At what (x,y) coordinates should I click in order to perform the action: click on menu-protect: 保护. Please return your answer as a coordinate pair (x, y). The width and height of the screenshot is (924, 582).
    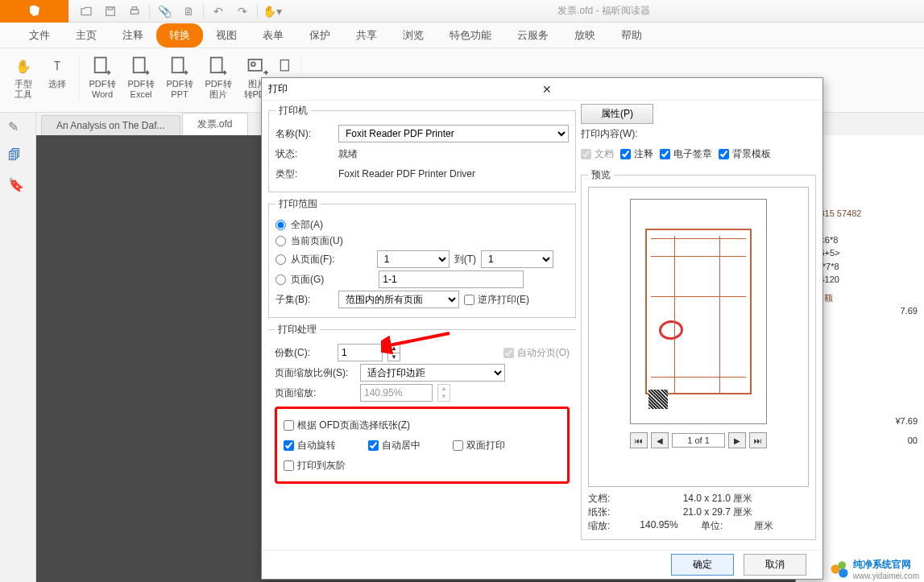
    Looking at the image, I should click on (320, 35).